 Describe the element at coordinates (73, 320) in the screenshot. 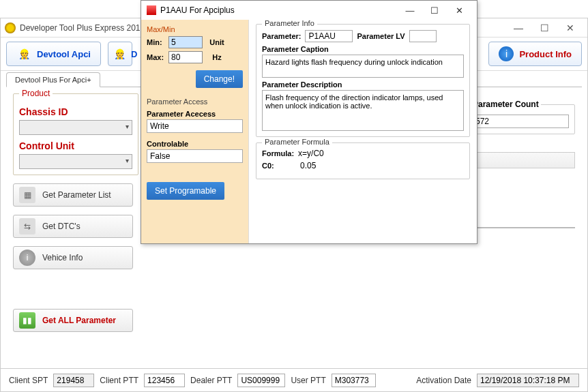

I see `get-all-parameter-button: ▮▮ Get ALL Parameter` at that location.